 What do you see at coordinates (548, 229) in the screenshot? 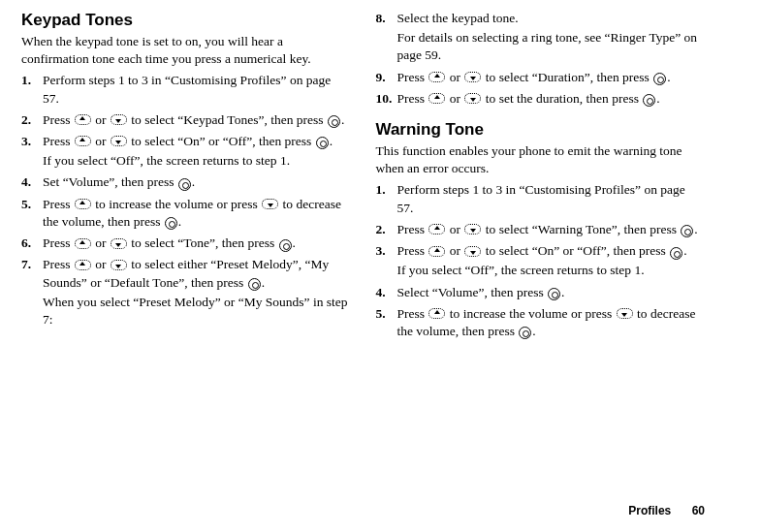
I see `step-body: Press or to select “Warning Tone”, then …` at bounding box center [548, 229].